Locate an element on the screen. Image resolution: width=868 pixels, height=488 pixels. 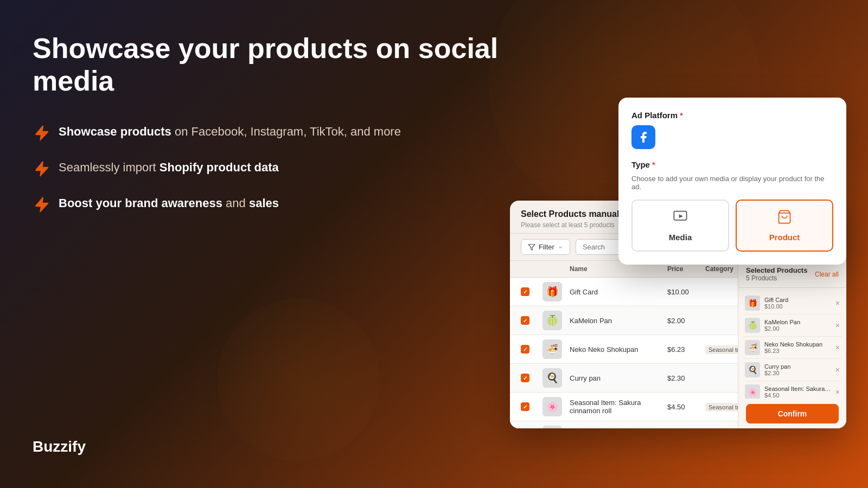
selected-header: Selected Products 5 Products Clear all is located at coordinates (792, 274).